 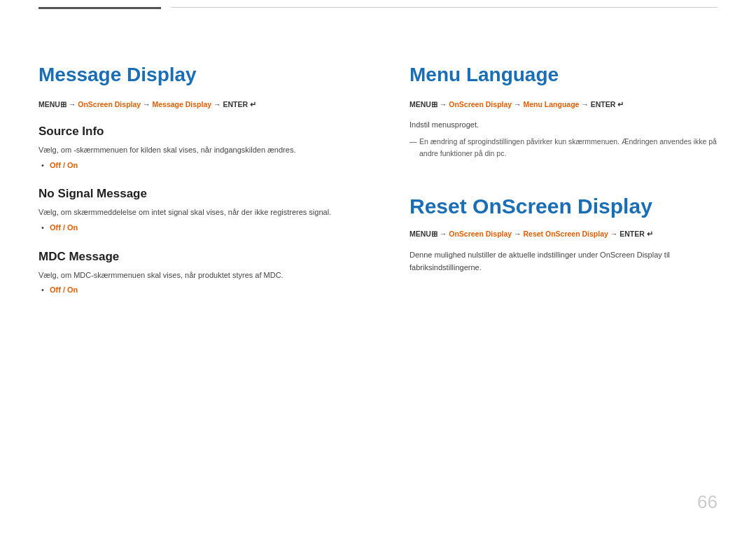 What do you see at coordinates (196, 276) in the screenshot?
I see `mdc-message-body: Vælg, om MDC-skærmmenuen skal vises, når…` at bounding box center [196, 276].